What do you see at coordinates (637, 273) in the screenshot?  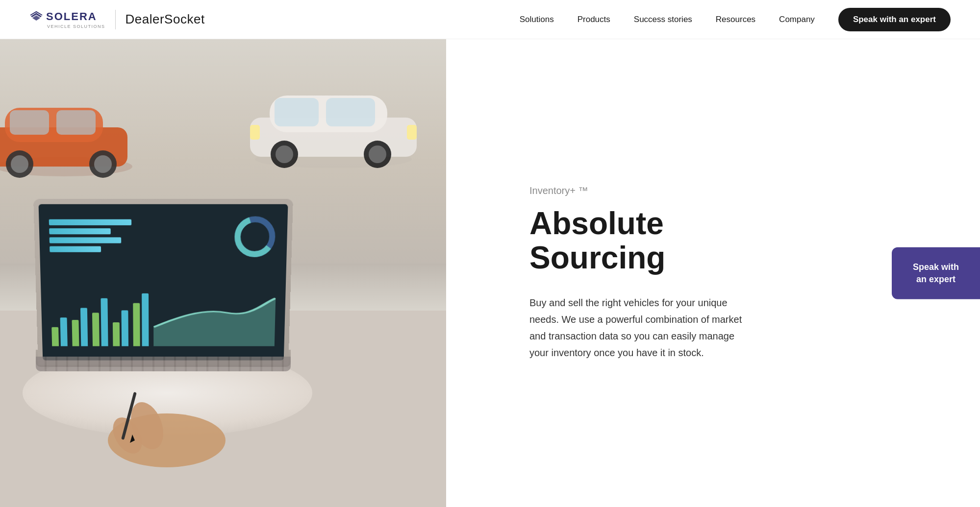 I see `content-card: Inventory+ ™ Absolute Sourcing Buy and s…` at bounding box center [637, 273].